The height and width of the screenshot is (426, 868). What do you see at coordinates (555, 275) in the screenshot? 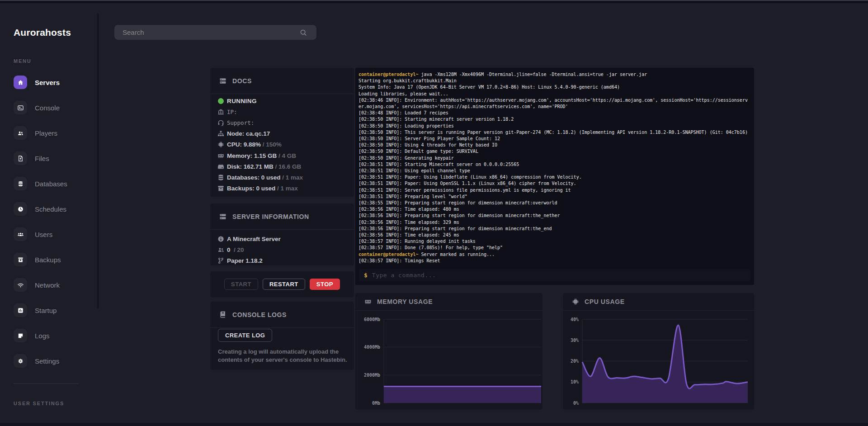
I see `console-input-row: $` at bounding box center [555, 275].